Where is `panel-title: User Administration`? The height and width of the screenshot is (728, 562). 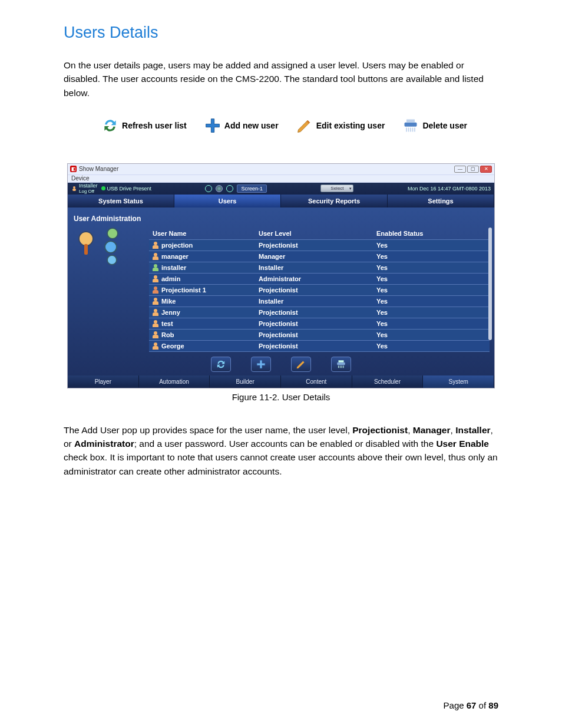 panel-title: User Administration is located at coordinates (282, 219).